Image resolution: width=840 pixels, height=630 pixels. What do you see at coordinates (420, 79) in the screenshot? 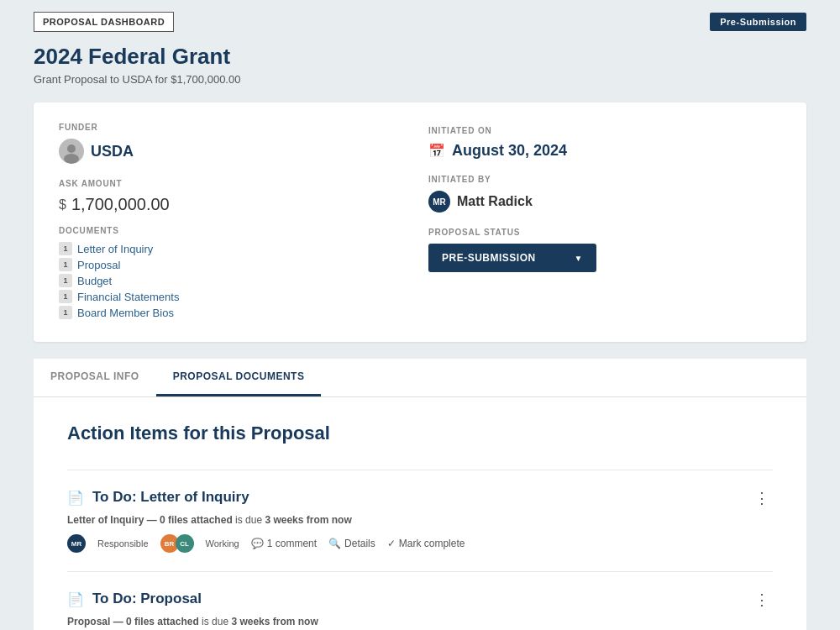
I see `page-subtitle: Grant Proposal to USDA for $1,700,000.00` at bounding box center [420, 79].